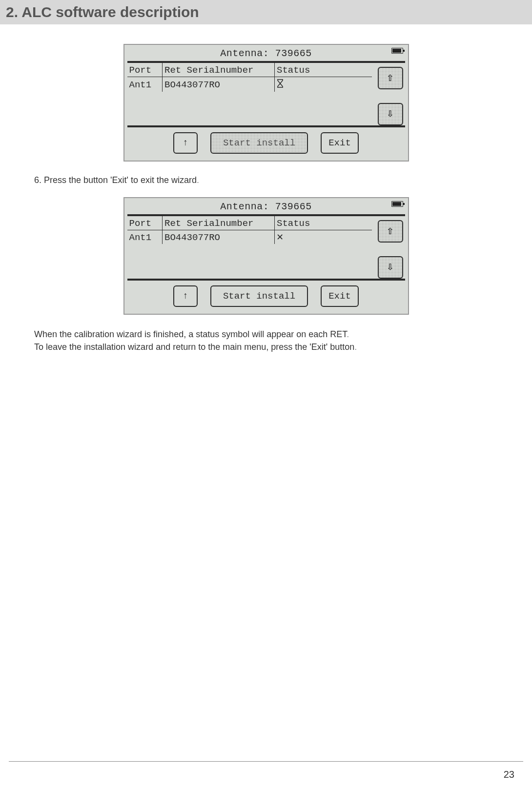  I want to click on closing-line-2: To leave the installation wizard and ret…, so click(268, 347).